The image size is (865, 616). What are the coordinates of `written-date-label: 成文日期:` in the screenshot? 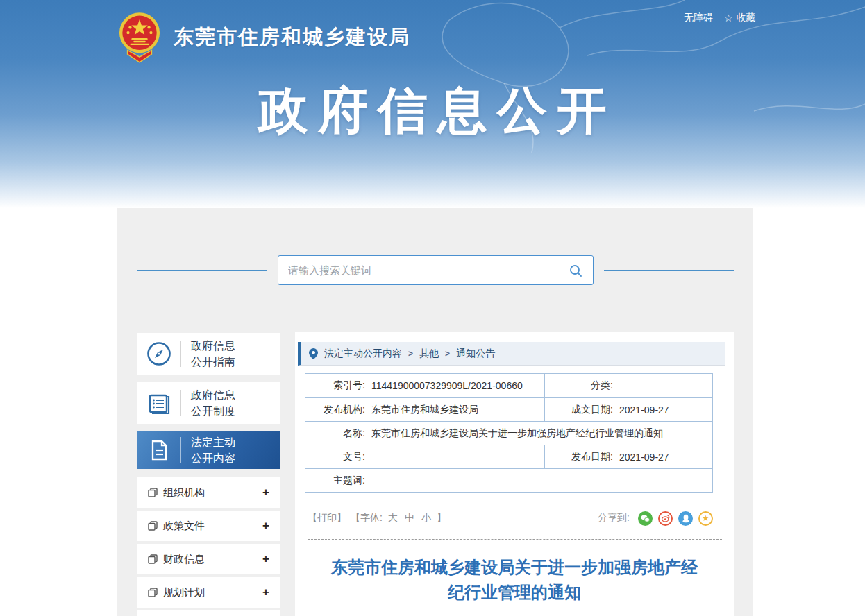 It's located at (579, 410).